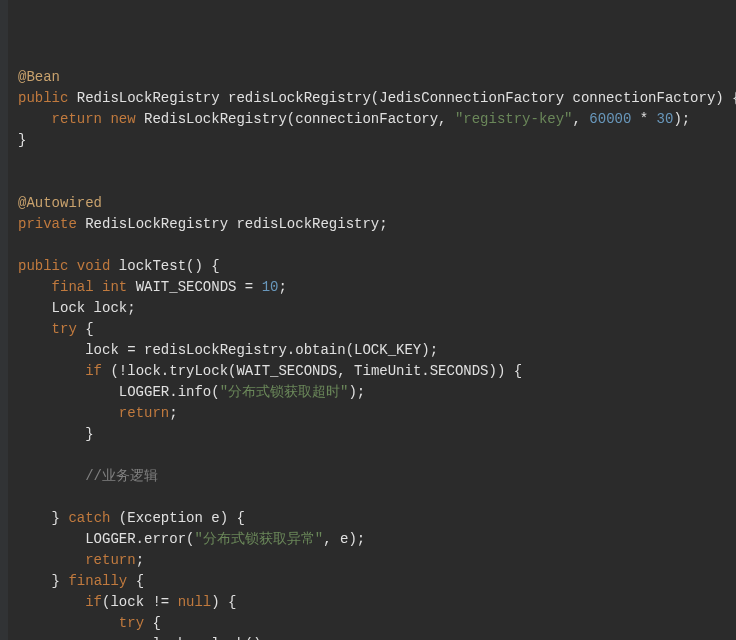 The image size is (736, 640). Describe the element at coordinates (377, 602) in the screenshot. I see `code-line: if(lock != null) {` at that location.